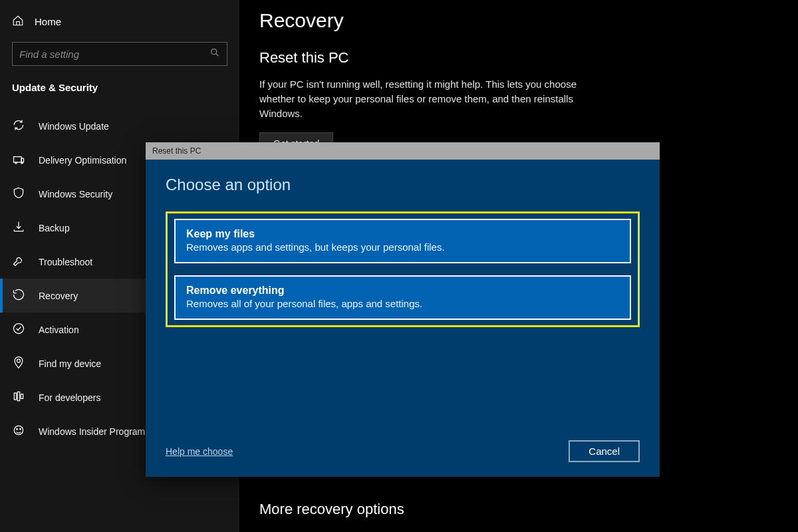 The image size is (798, 532). Describe the element at coordinates (529, 509) in the screenshot. I see `more-recovery-heading: More recovery options` at that location.